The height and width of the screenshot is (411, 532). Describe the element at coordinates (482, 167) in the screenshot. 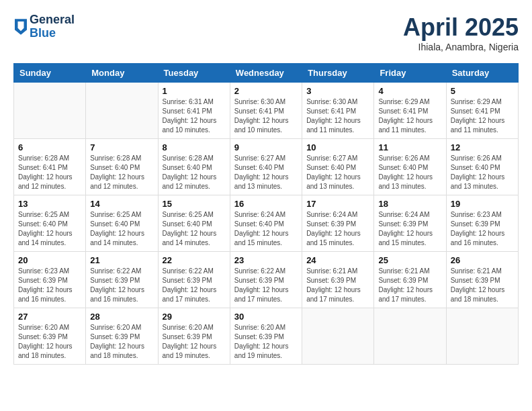

I see `calendar-day-cell: 12Sunrise: 6:26 AM Sunset: 6:40 PM Dayli…` at that location.